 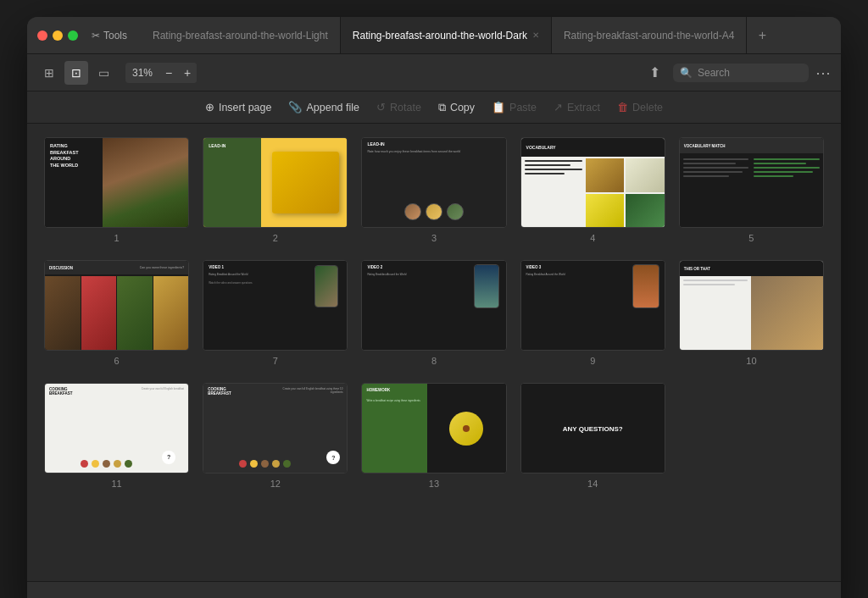 What do you see at coordinates (434, 590) in the screenshot?
I see `status-bar` at bounding box center [434, 590].